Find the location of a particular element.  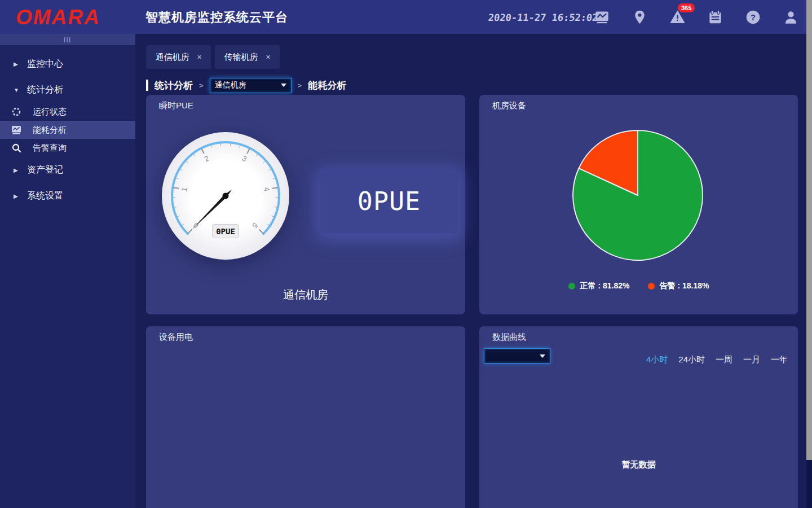

range-month: 一月 is located at coordinates (752, 360).